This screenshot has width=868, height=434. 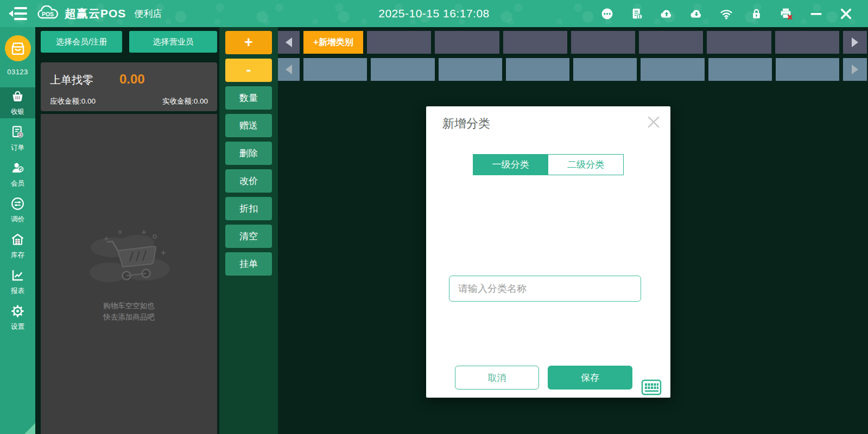 I want to click on inventory-icon, so click(x=17, y=241).